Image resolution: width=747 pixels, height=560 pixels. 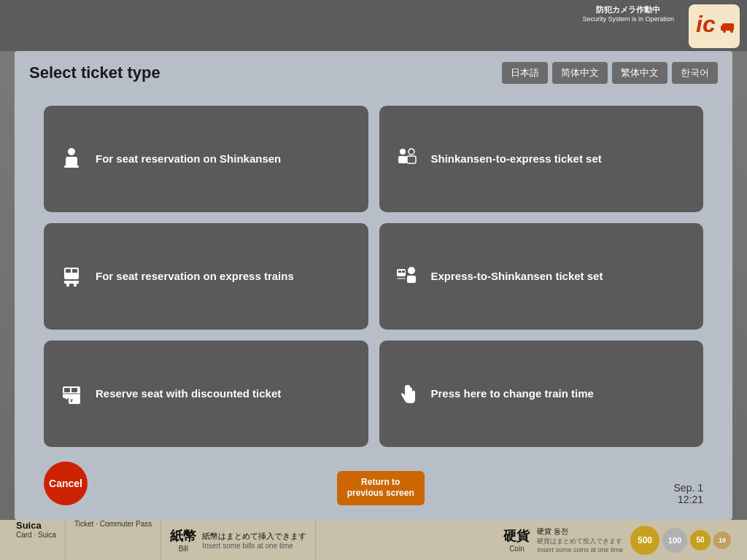 What do you see at coordinates (71, 394) in the screenshot?
I see `discount-seat-icon: + ¥` at bounding box center [71, 394].